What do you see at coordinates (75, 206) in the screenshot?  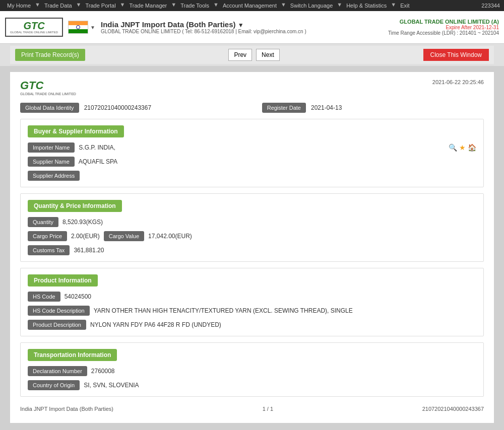 I see `quantity-price-title: Quantity & Price Information` at bounding box center [75, 206].